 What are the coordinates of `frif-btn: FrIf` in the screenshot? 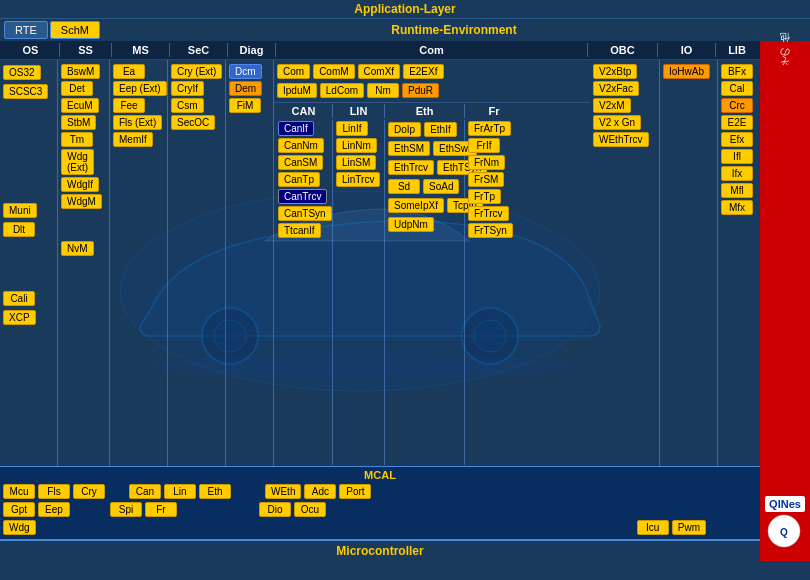 It's located at (484, 146).